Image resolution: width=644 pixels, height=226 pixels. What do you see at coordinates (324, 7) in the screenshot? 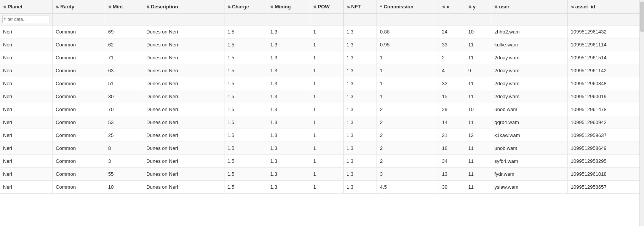
I see `col-label-pow: POW` at bounding box center [324, 7].